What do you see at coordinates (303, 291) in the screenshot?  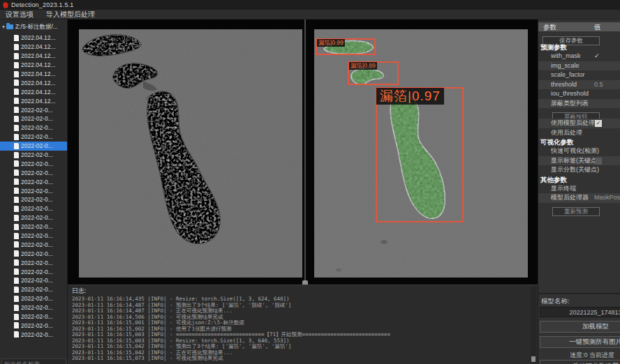 I see `log-title: 日志:` at bounding box center [303, 291].